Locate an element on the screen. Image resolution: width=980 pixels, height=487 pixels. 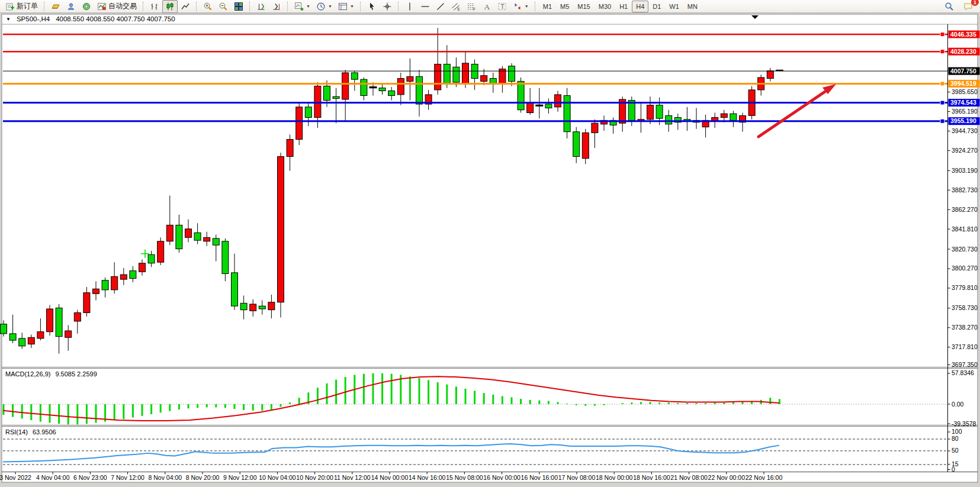
svg-text: T is located at coordinates (502, 7).